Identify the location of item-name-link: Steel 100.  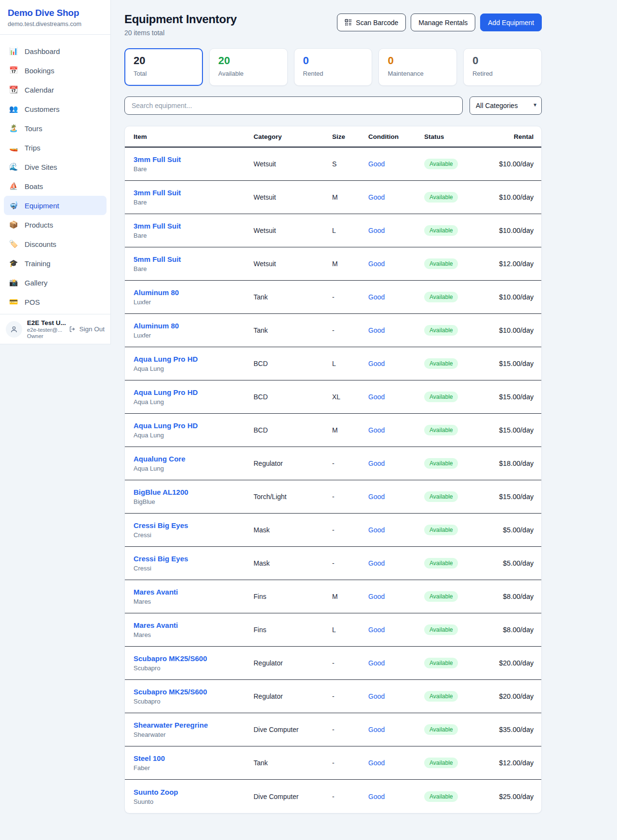
(194, 758).